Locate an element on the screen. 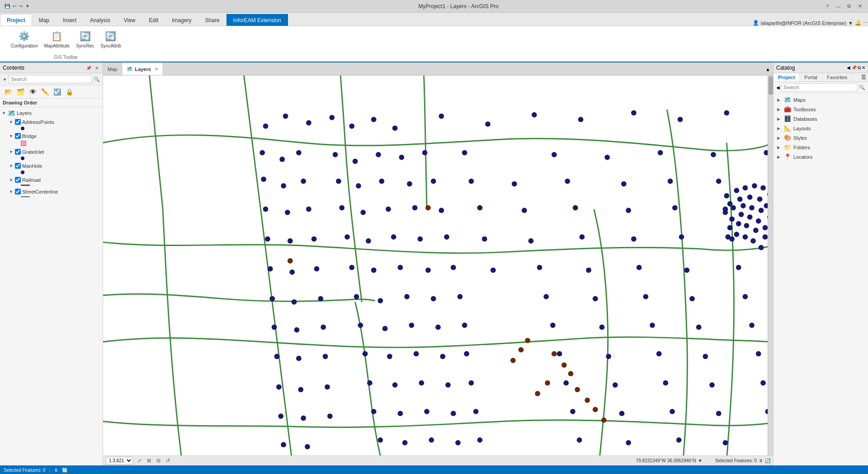 The image size is (868, 474). tab-imagery: Imagery is located at coordinates (182, 20).